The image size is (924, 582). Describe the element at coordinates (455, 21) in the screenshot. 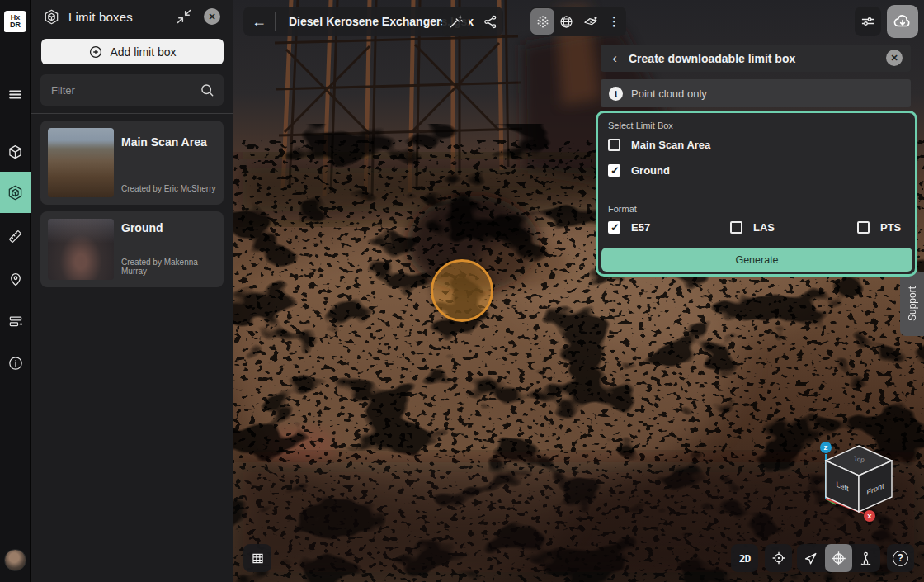

I see `magic-wand-icon` at that location.